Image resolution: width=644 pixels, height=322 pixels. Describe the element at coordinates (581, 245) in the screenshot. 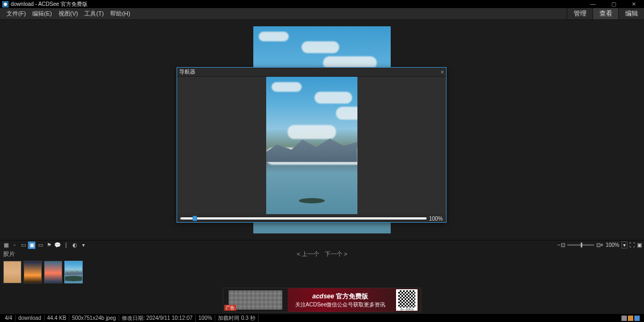

I see `zoom-slider` at that location.